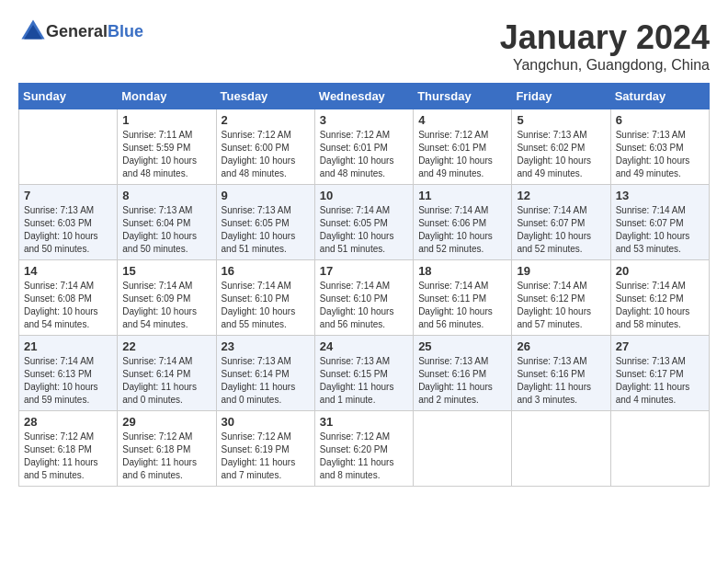  Describe the element at coordinates (33, 31) in the screenshot. I see `generalblue-logo-icon` at that location.